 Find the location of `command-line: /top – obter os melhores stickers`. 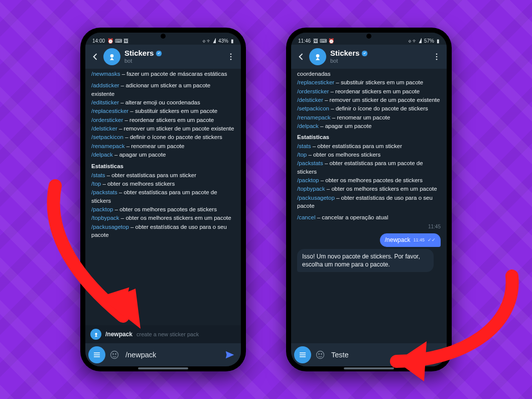

command-line: /top – obter os melhores stickers is located at coordinates (369, 155).